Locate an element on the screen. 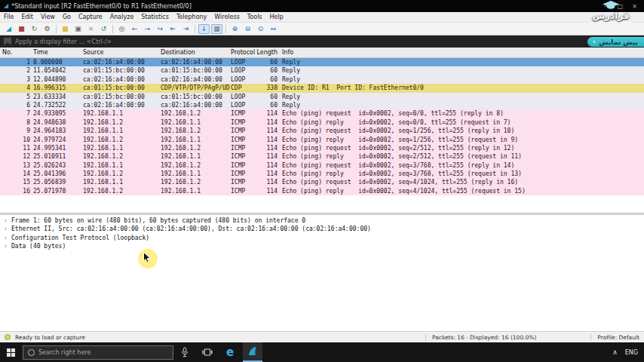 The height and width of the screenshot is (362, 644). menu-telephony: Telephony is located at coordinates (192, 17).